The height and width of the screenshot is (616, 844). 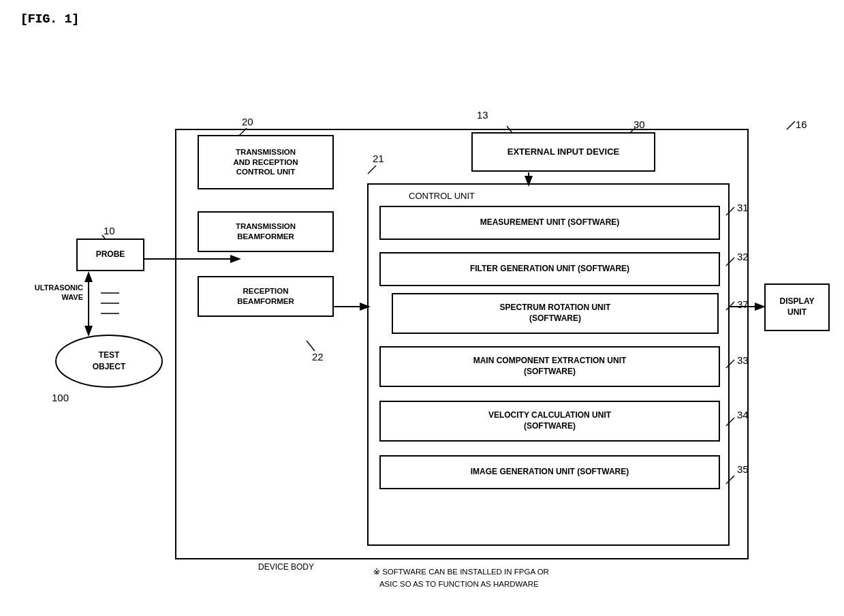 What do you see at coordinates (555, 313) in the screenshot?
I see `spectrum-rot-unit-box: SPECTRUM ROTATION UNIT(SOFTWARE)` at bounding box center [555, 313].